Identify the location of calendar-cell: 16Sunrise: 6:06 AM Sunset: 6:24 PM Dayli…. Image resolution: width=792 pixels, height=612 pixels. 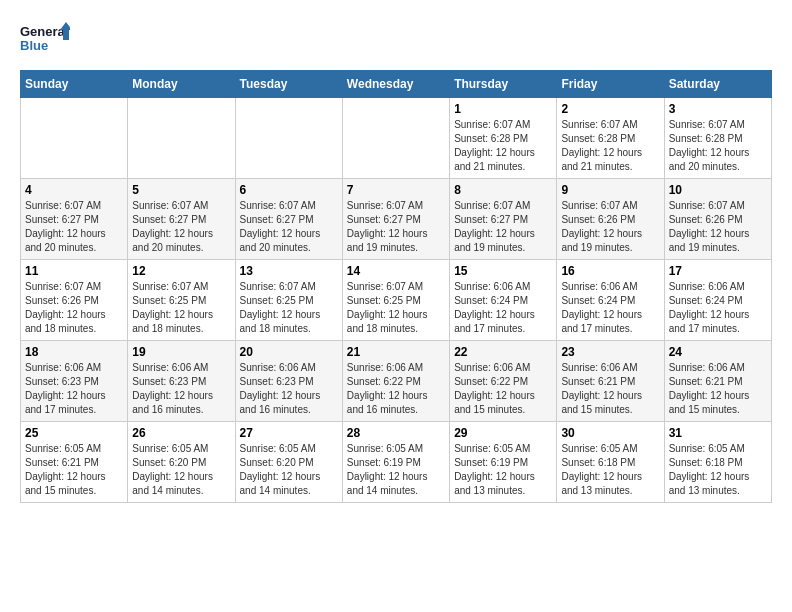
(610, 300).